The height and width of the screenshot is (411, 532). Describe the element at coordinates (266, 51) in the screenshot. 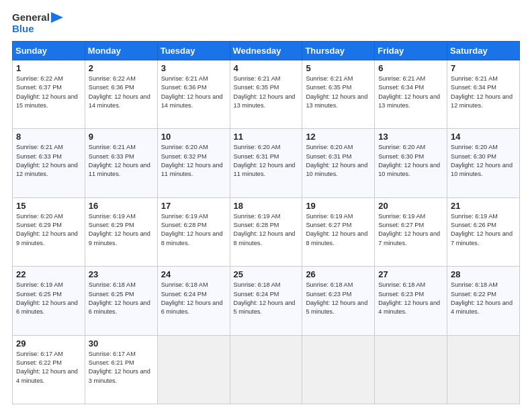

I see `calendar-header-row: Sunday Monday Tuesday Wednesday Thursday…` at that location.